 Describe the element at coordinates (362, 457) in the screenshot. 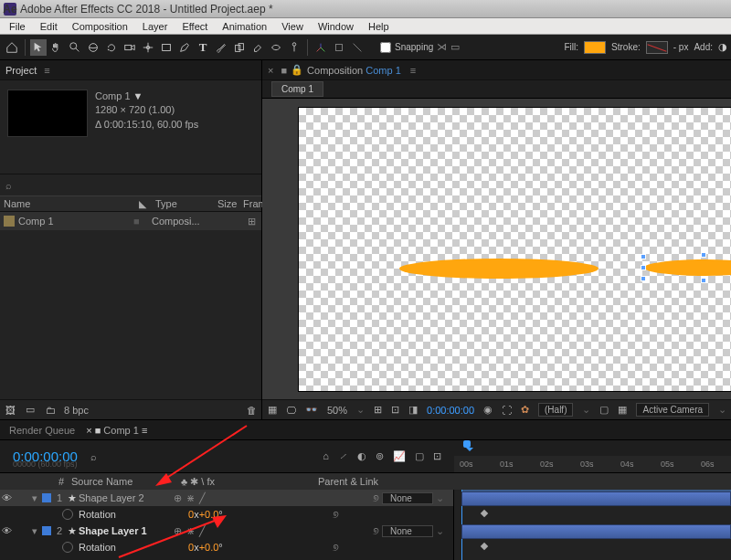

I see `frame-blend-icon: ◐` at that location.